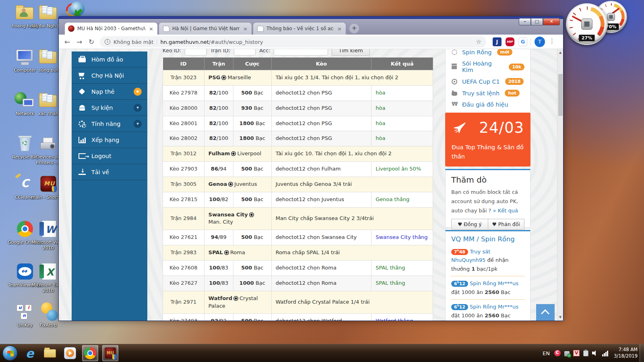 The image size is (644, 362). What do you see at coordinates (479, 42) in the screenshot?
I see `bookmark-star-icon: ☆` at bounding box center [479, 42].